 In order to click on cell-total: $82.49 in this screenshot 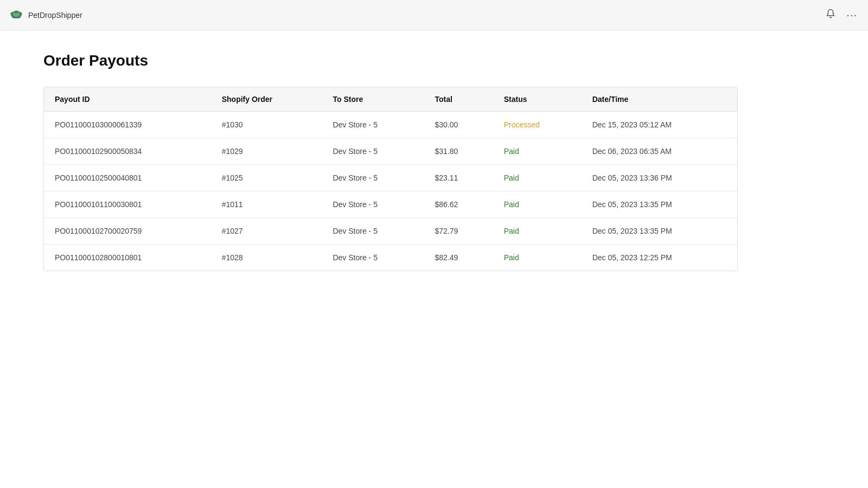, I will do `click(459, 258)`.